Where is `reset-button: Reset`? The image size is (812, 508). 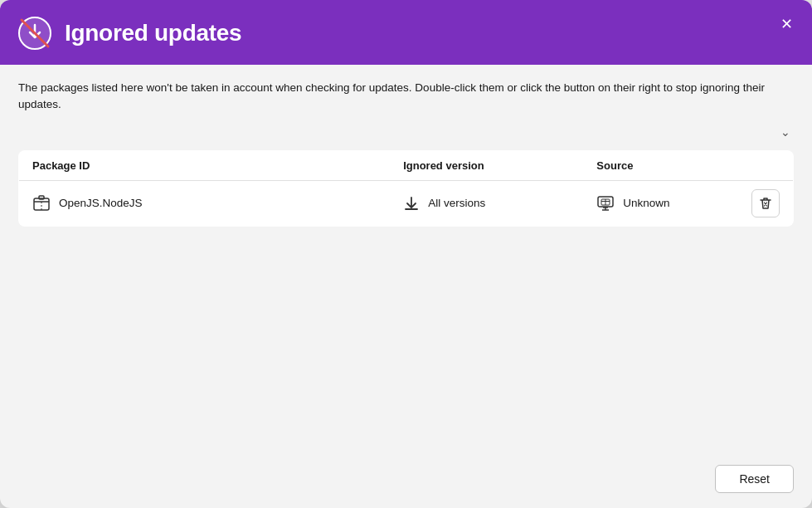 reset-button: Reset is located at coordinates (755, 479).